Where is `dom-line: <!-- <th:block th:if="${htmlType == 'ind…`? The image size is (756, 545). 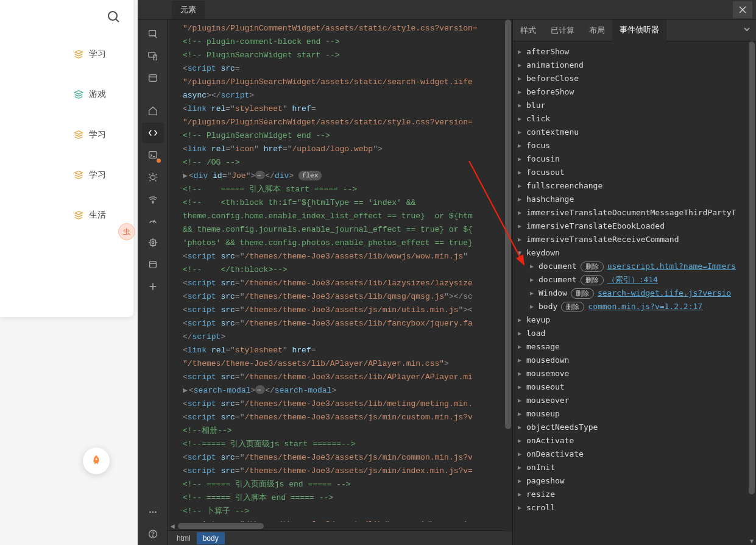
dom-line: <!-- <th:block th:if="${htmlType == 'ind… is located at coordinates (347, 203).